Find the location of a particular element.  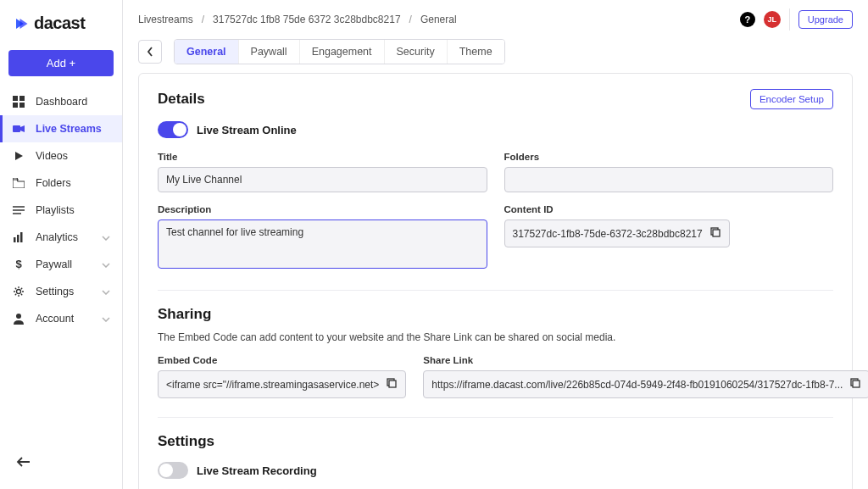

back-button is located at coordinates (150, 52).